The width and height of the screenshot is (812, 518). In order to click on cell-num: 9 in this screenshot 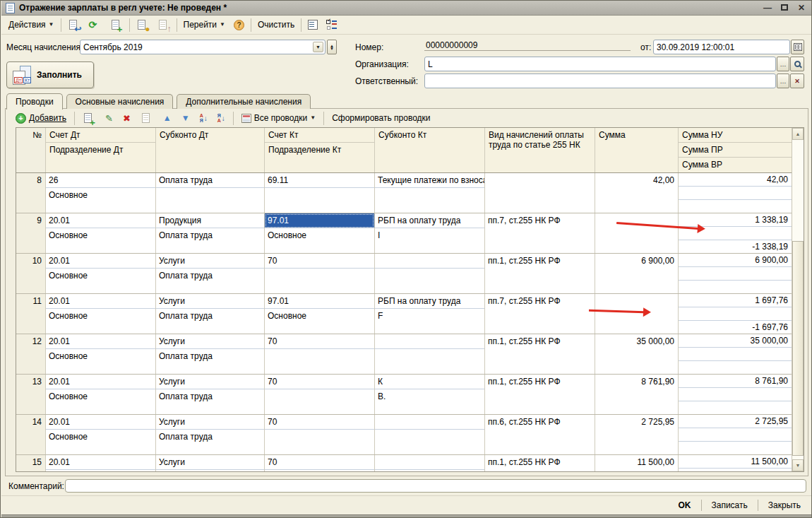, I will do `click(31, 233)`.